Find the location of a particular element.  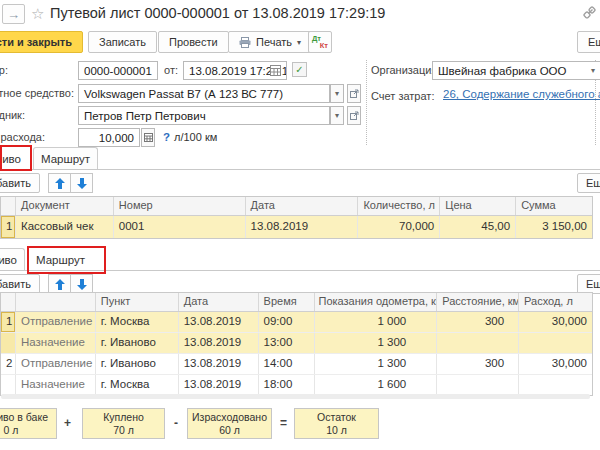

route-row-2-departure: 2 Отправление г. Иваново 13.08.2019 14:0… is located at coordinates (296, 364).